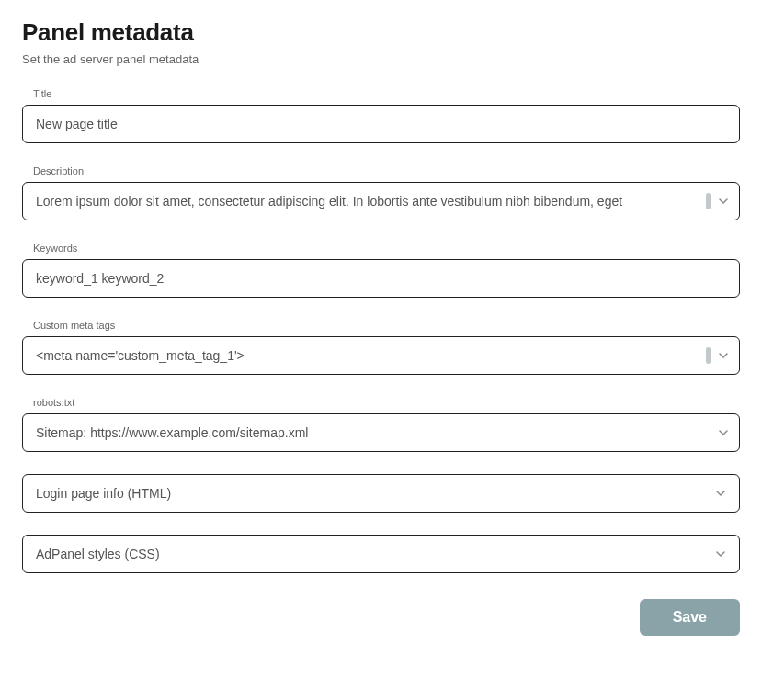 The image size is (762, 700). Describe the element at coordinates (97, 554) in the screenshot. I see `adpanel-styles-collapse-label: AdPanel styles (CSS)` at that location.